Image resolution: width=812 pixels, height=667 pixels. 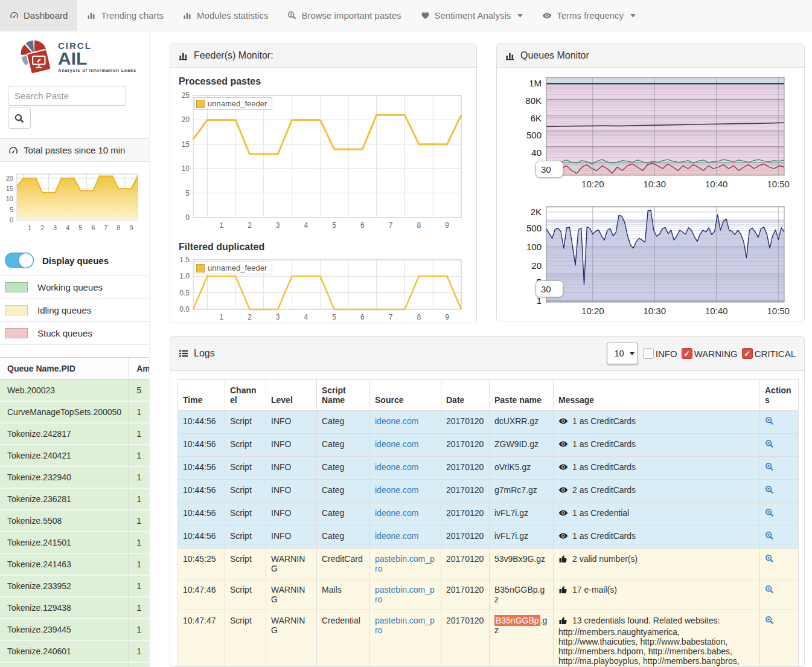 I want to click on svg-text: 3, so click(x=278, y=317).